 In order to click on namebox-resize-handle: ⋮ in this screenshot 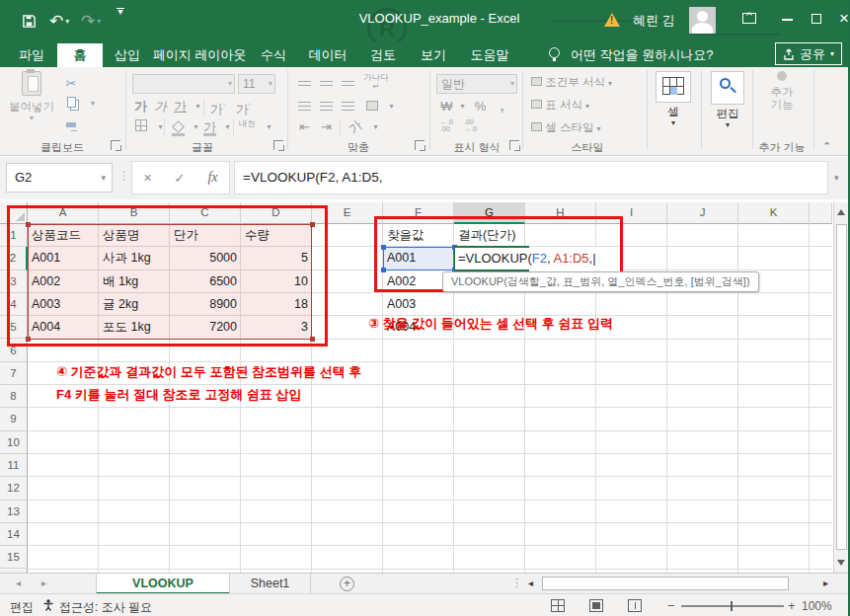, I will do `click(124, 176)`.